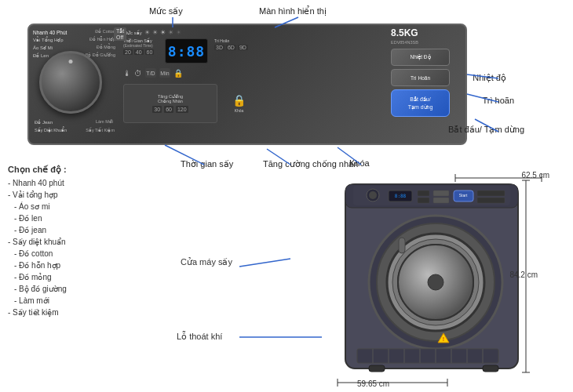  I want to click on label-muc-say: Mức sấy, so click(166, 11).